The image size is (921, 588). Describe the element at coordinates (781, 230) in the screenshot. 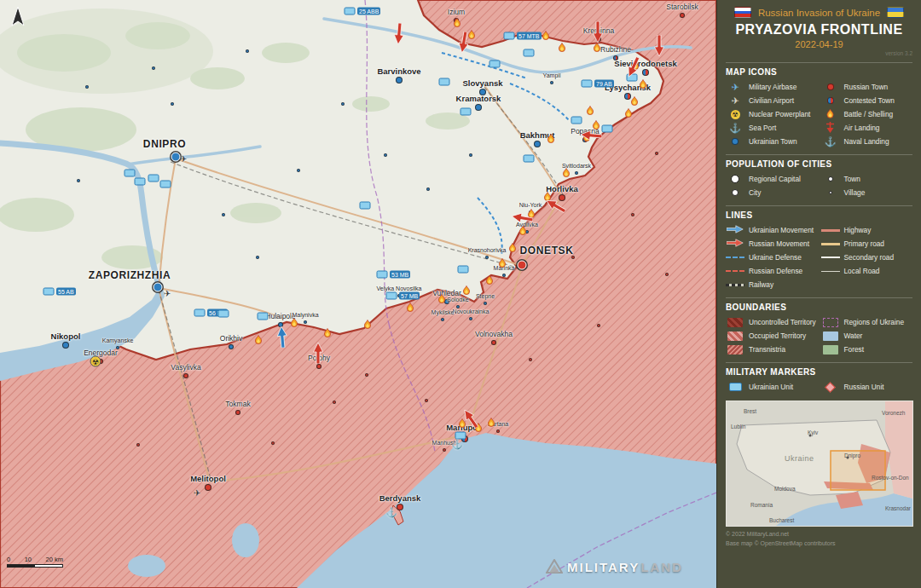

I see `legend-label: Ukrainian Movement` at that location.